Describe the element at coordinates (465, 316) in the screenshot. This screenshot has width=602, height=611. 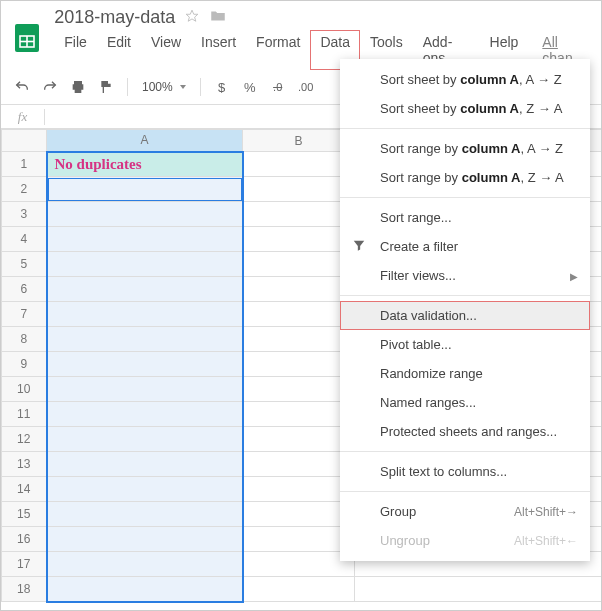
I see `menu-data-validation: Data validation...` at that location.